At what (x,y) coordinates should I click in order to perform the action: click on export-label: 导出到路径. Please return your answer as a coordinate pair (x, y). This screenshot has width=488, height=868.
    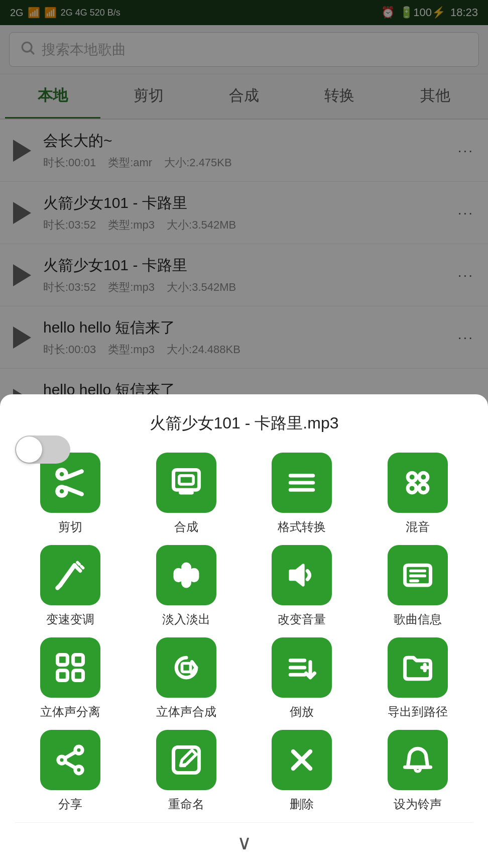
    Looking at the image, I should click on (418, 712).